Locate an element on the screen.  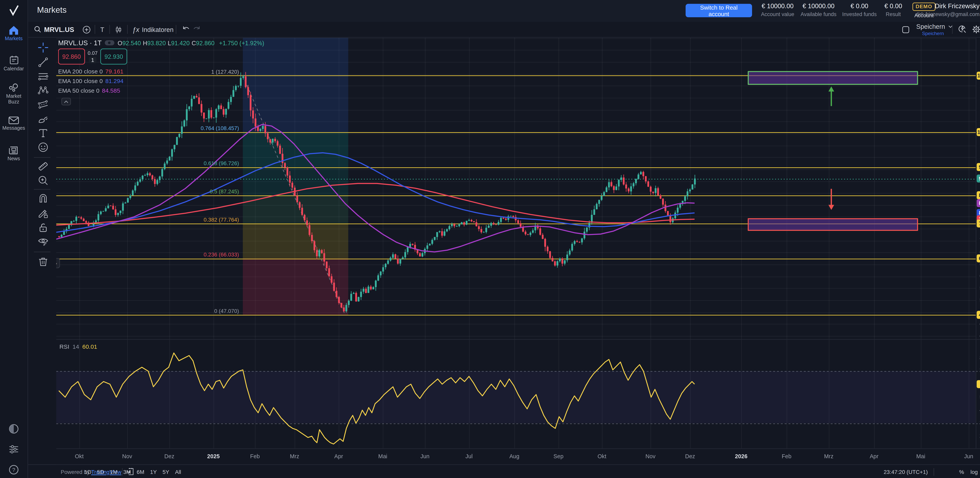
settings-button is located at coordinates (976, 29).